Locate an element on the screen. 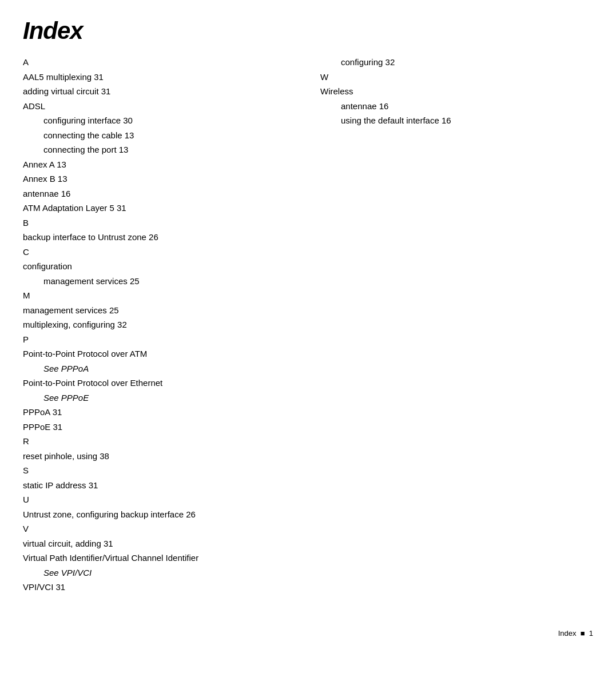 The image size is (616, 693). section-letter: V is located at coordinates (172, 529).